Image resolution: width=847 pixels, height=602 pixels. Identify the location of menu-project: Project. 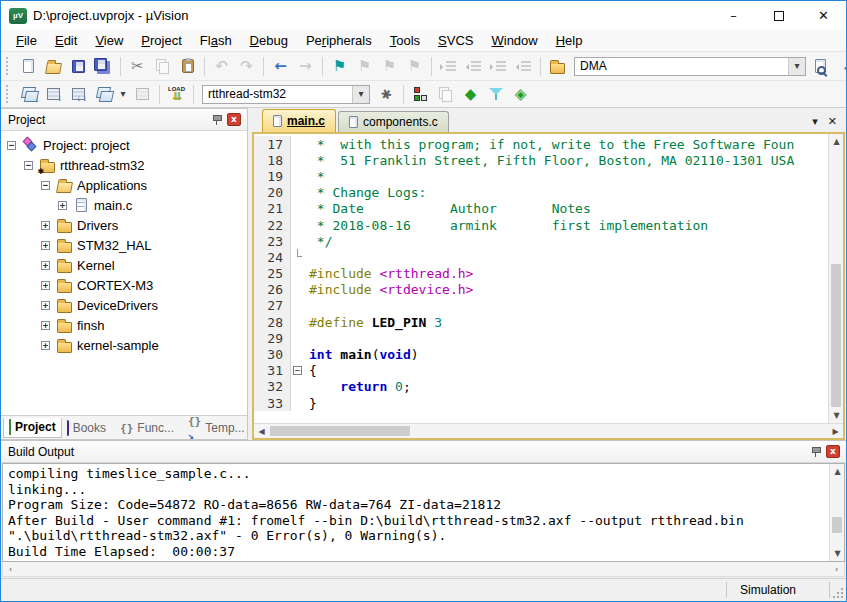
(161, 40).